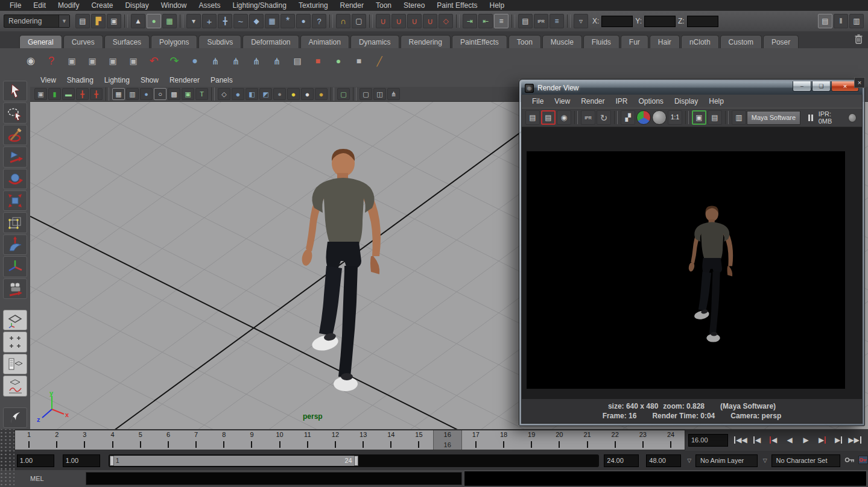  What do you see at coordinates (37, 21) in the screenshot?
I see `menu-set-selector: Rendering ▼` at bounding box center [37, 21].